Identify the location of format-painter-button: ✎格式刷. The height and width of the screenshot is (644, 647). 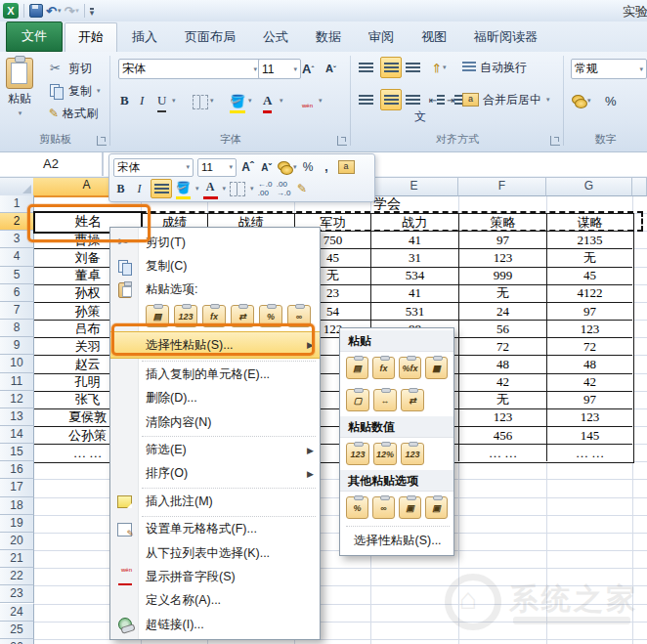
(73, 113).